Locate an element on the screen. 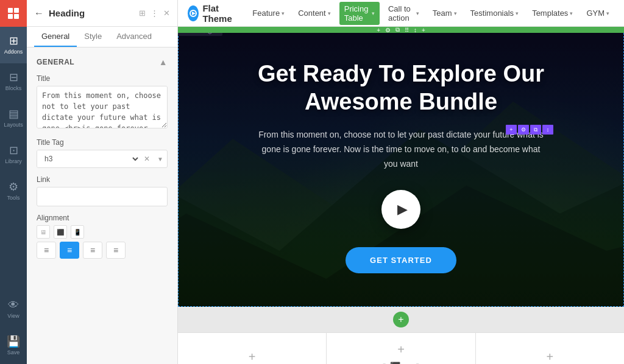  tools-icon: ⚙ is located at coordinates (13, 187).